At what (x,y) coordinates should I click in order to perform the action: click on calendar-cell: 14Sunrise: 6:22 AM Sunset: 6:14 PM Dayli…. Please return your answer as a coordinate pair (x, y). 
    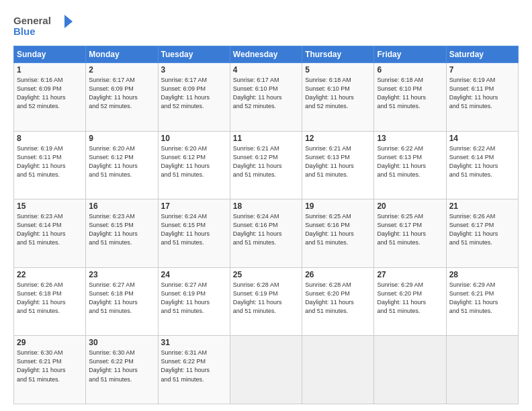
    Looking at the image, I should click on (482, 165).